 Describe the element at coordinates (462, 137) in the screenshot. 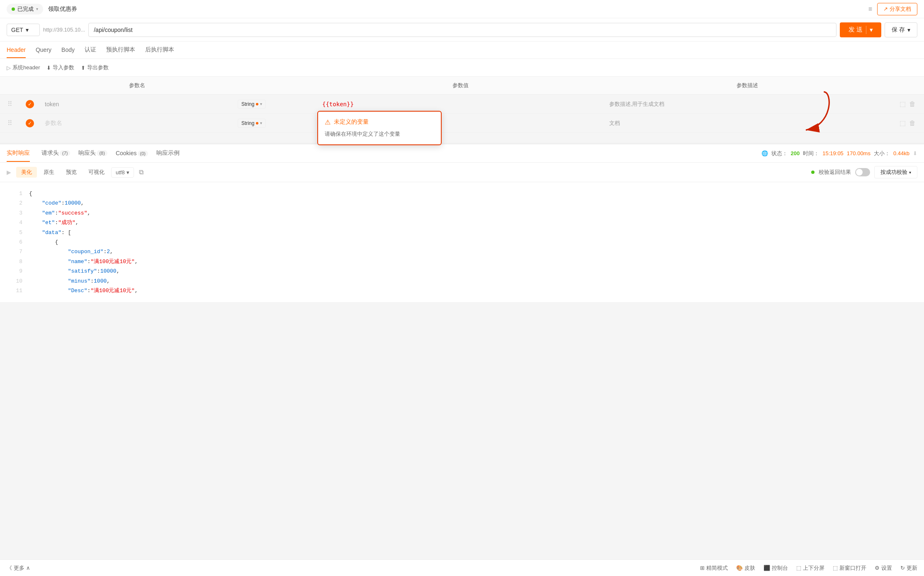

I see `spacer` at that location.